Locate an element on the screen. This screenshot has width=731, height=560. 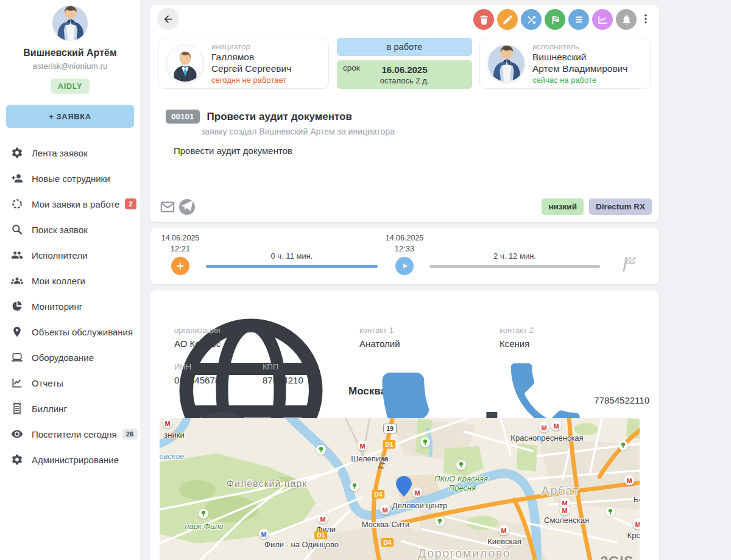
delete-button is located at coordinates (484, 19).